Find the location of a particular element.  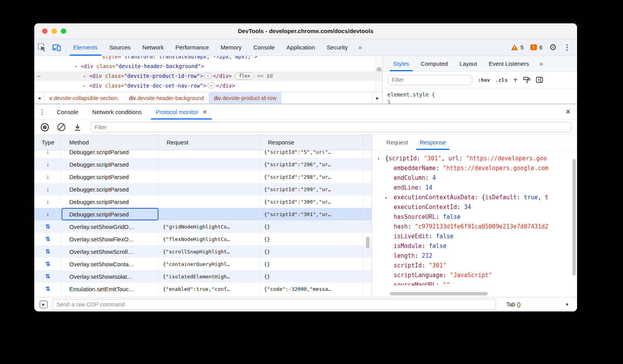

record-button is located at coordinates (45, 127).